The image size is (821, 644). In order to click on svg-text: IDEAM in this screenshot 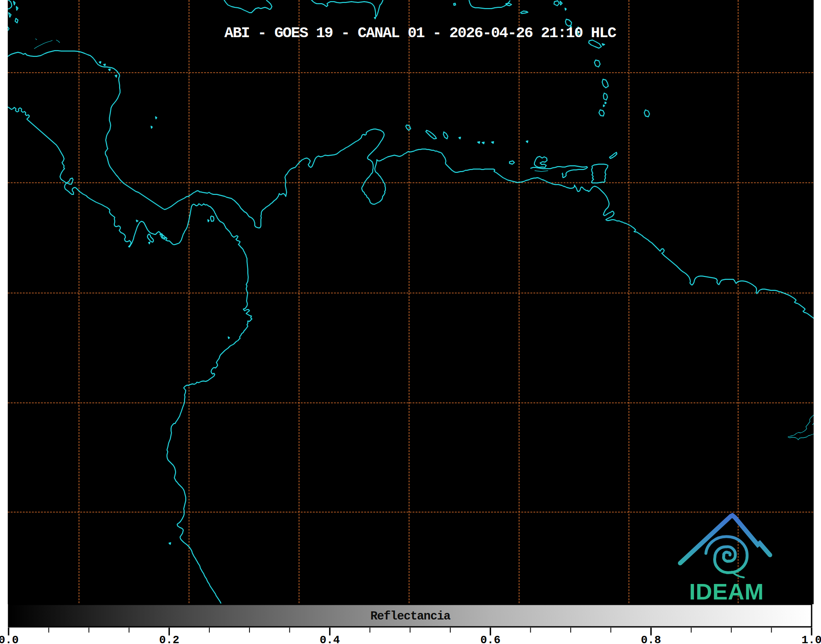, I will do `click(727, 591)`.